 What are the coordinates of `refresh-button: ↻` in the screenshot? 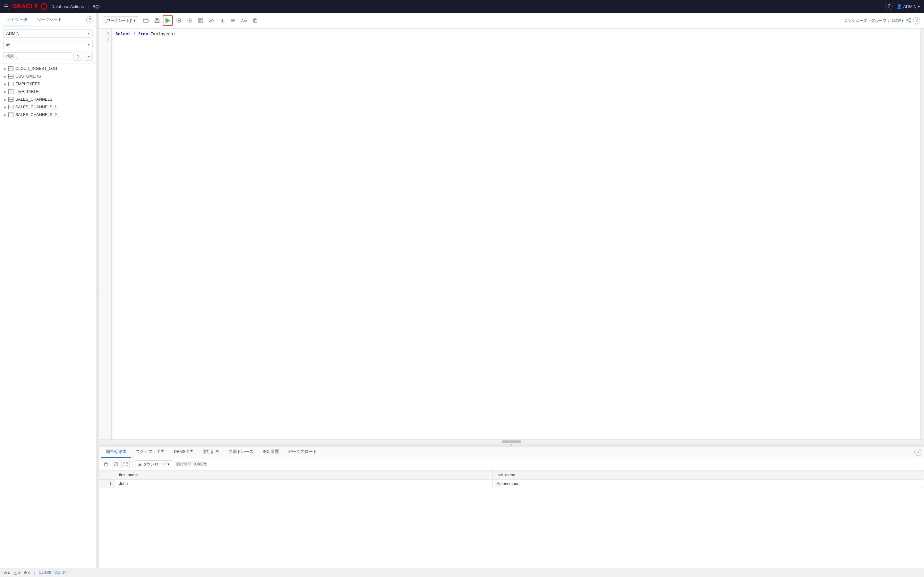 It's located at (78, 56).